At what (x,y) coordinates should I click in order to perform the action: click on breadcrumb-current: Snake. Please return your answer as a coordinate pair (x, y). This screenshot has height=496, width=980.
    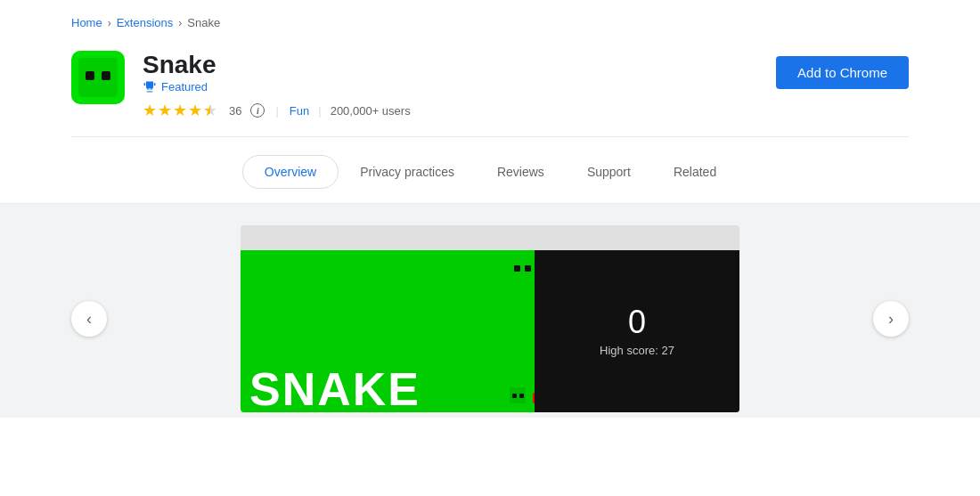
    Looking at the image, I should click on (203, 23).